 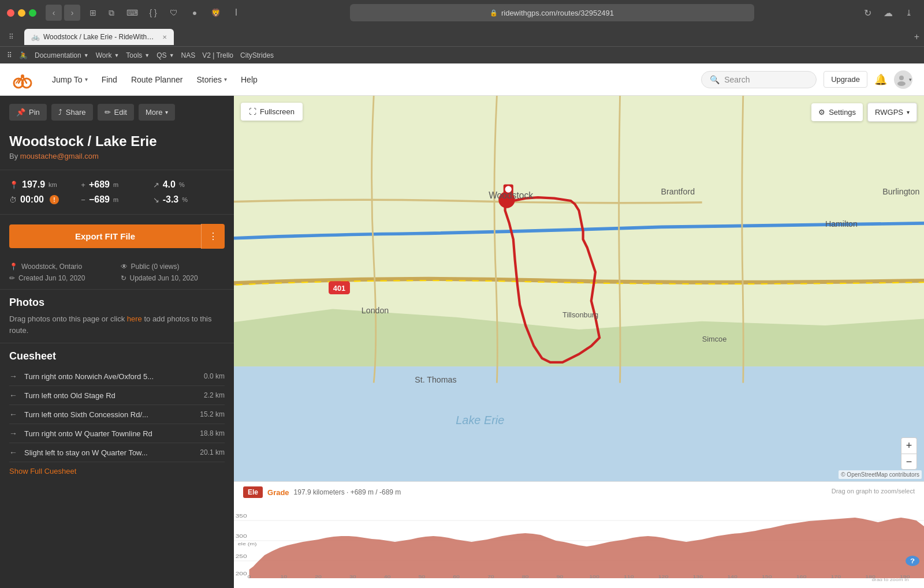 What do you see at coordinates (678, 192) in the screenshot?
I see `svg-text: Brantford` at bounding box center [678, 192].